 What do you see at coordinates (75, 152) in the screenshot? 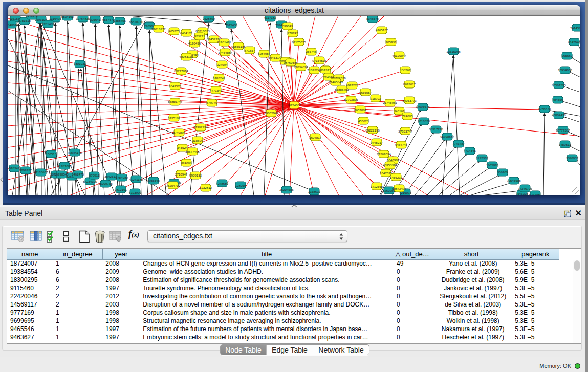
I see `svg-text: 02606474` at bounding box center [75, 152].